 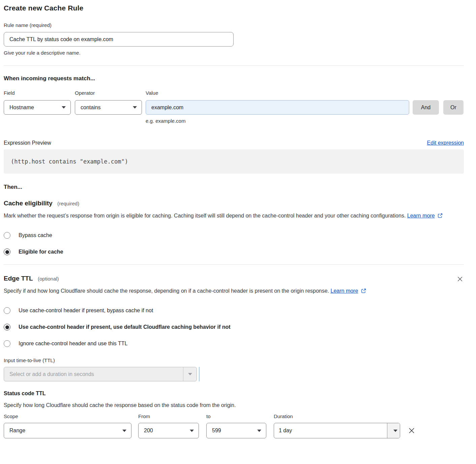 I want to click on ttl-duration-placeholder: Select or add a duration in seconds, so click(x=94, y=374).